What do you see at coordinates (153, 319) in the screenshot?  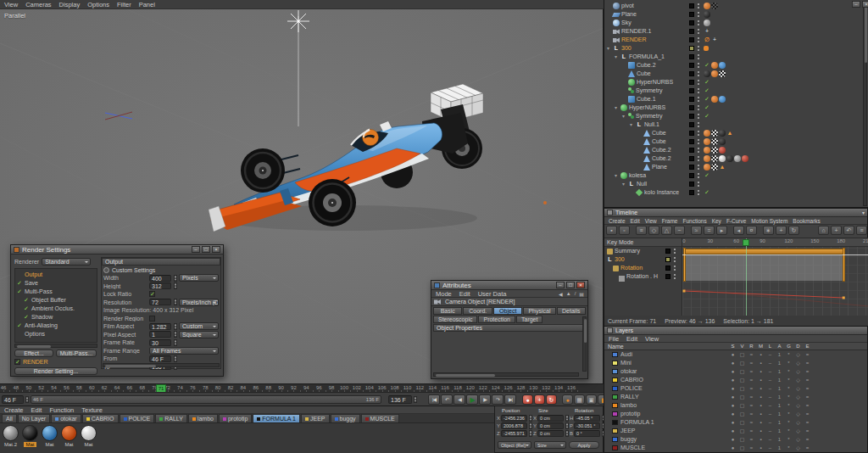 I see `property-checkbox` at bounding box center [153, 319].